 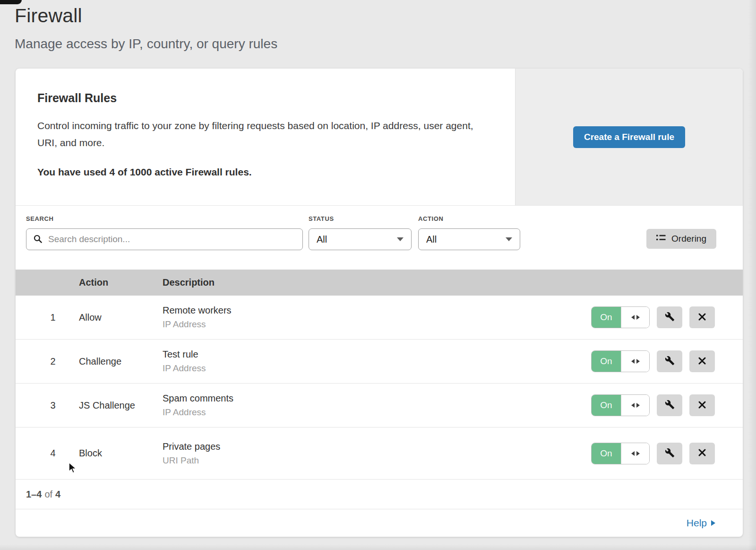 I want to click on ordered-list-icon, so click(x=661, y=239).